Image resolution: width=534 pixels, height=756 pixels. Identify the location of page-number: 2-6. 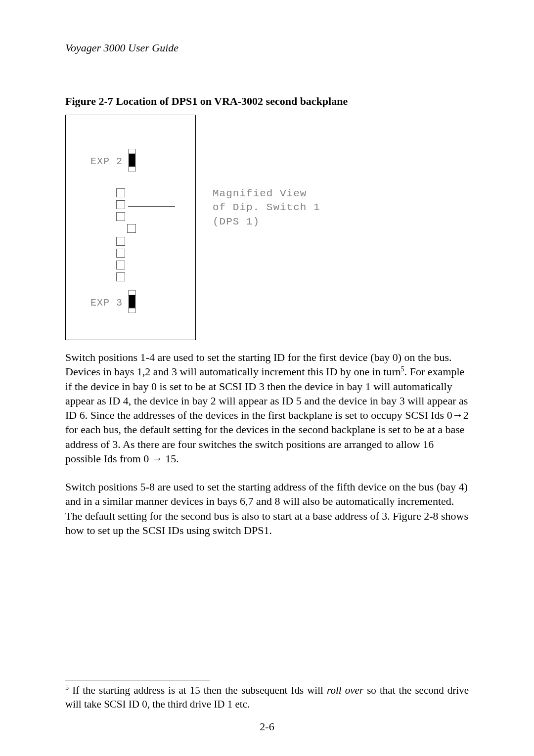
(267, 727).